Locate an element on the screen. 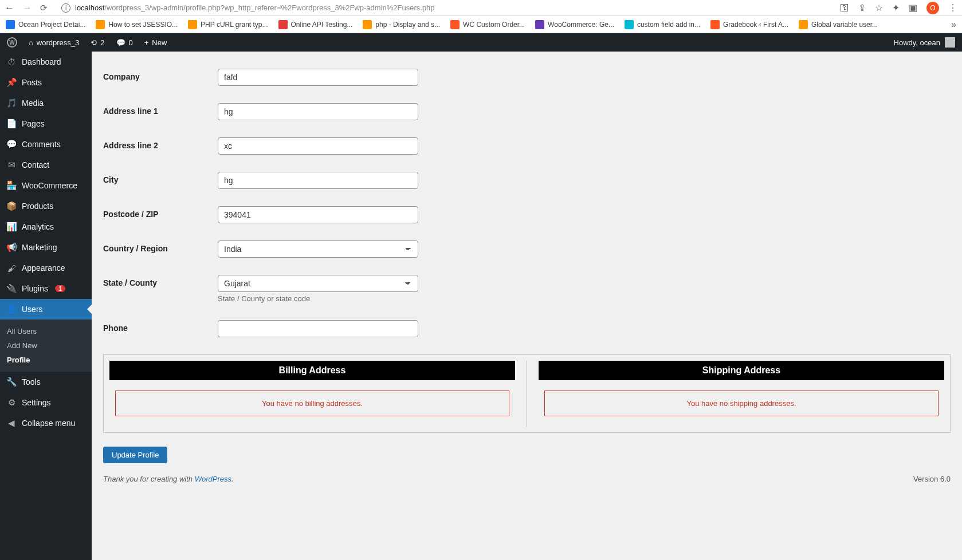 The height and width of the screenshot is (560, 962). tools-icon: 🔧 is located at coordinates (11, 382).